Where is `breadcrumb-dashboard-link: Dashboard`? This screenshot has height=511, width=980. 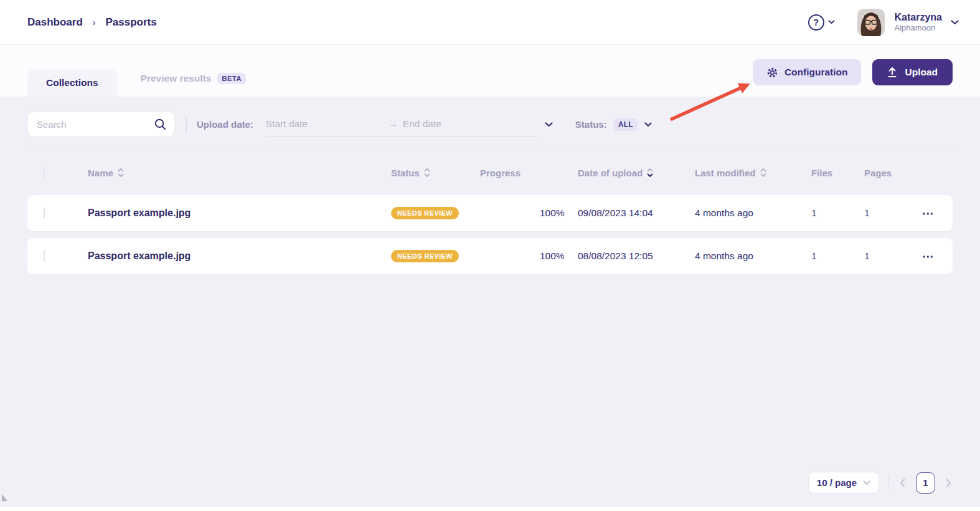 breadcrumb-dashboard-link: Dashboard is located at coordinates (55, 22).